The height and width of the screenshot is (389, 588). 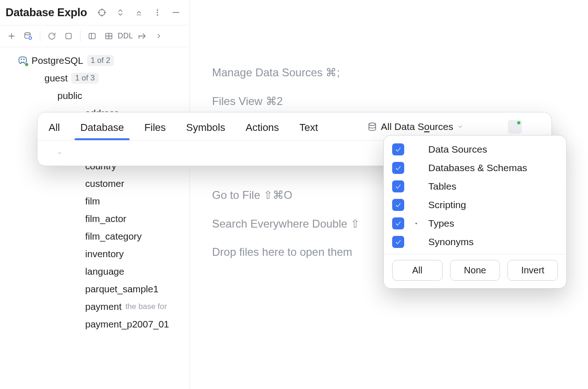 What do you see at coordinates (94, 289) in the screenshot?
I see `tree-table-row: parquet_sample1` at bounding box center [94, 289].